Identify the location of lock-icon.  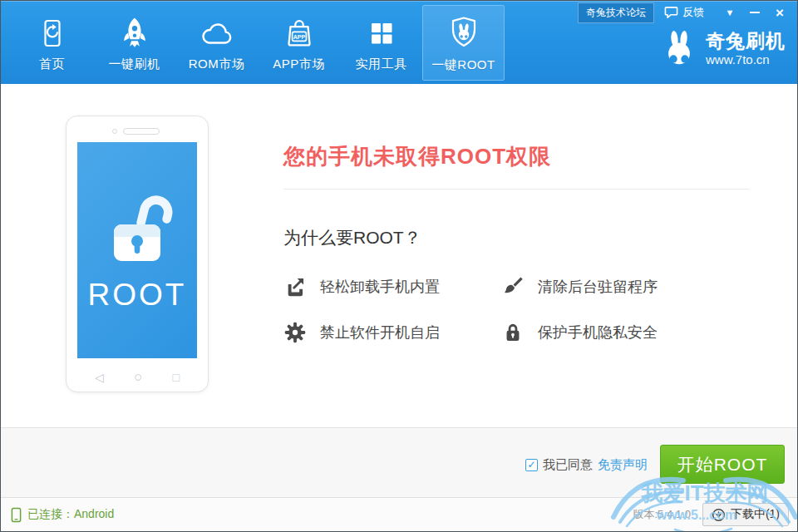
(513, 332).